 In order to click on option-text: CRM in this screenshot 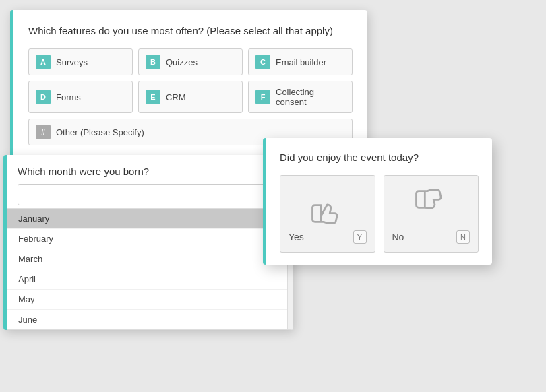, I will do `click(176, 97)`.